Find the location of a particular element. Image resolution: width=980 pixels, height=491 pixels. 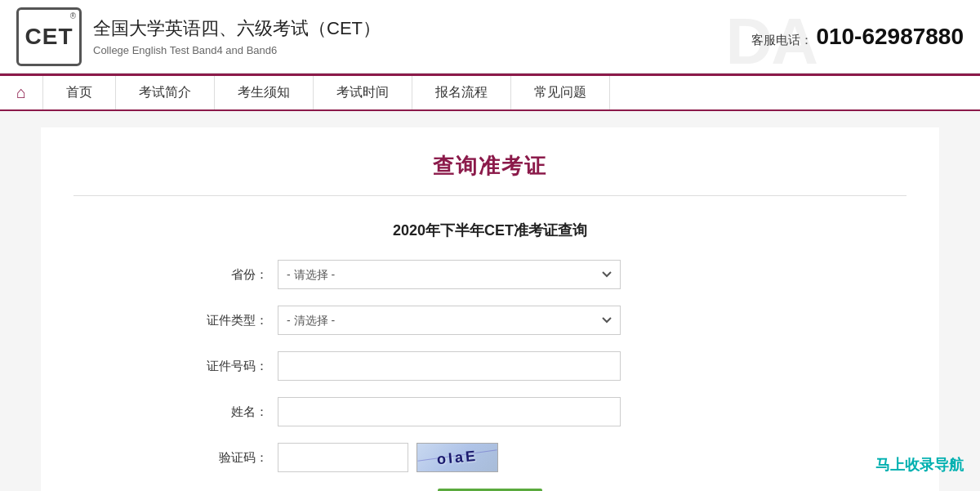

id-type-label: 证件类型： is located at coordinates (241, 320).